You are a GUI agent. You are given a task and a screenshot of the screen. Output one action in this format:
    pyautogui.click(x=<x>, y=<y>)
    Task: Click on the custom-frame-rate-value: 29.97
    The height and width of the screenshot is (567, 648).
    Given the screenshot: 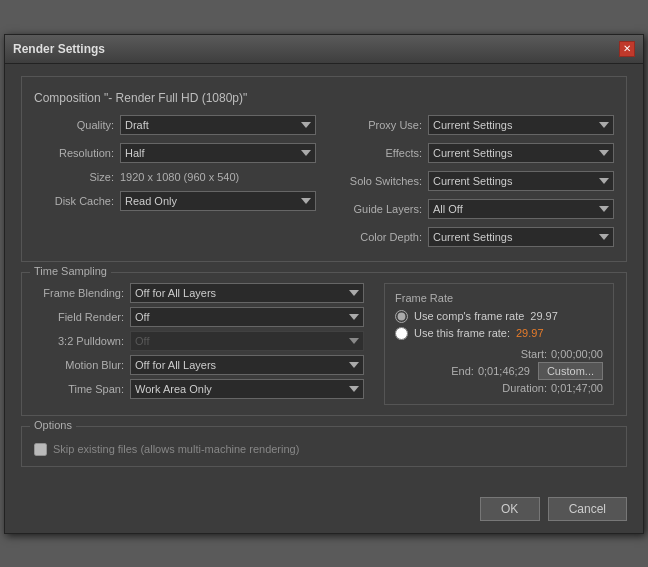 What is the action you would take?
    pyautogui.click(x=530, y=333)
    